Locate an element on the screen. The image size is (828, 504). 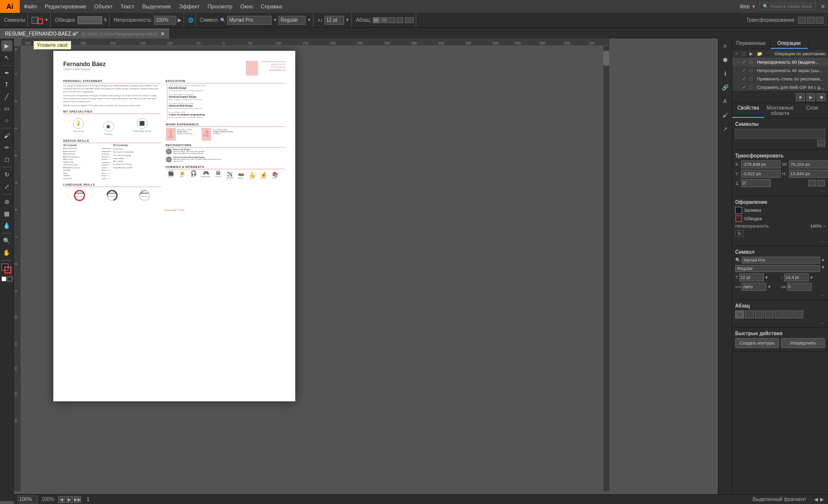
panel-expand-btn: ≫ is located at coordinates (813, 43).